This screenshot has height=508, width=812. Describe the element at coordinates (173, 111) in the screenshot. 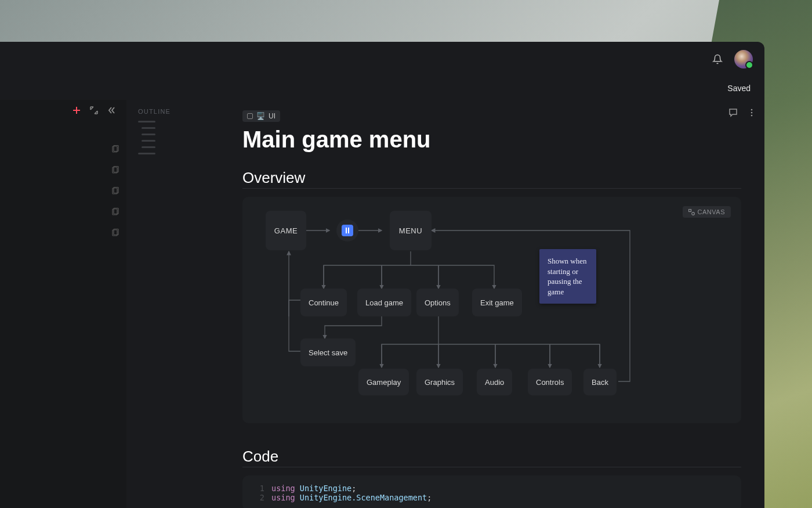

I see `outline-title: OUTLINE` at that location.